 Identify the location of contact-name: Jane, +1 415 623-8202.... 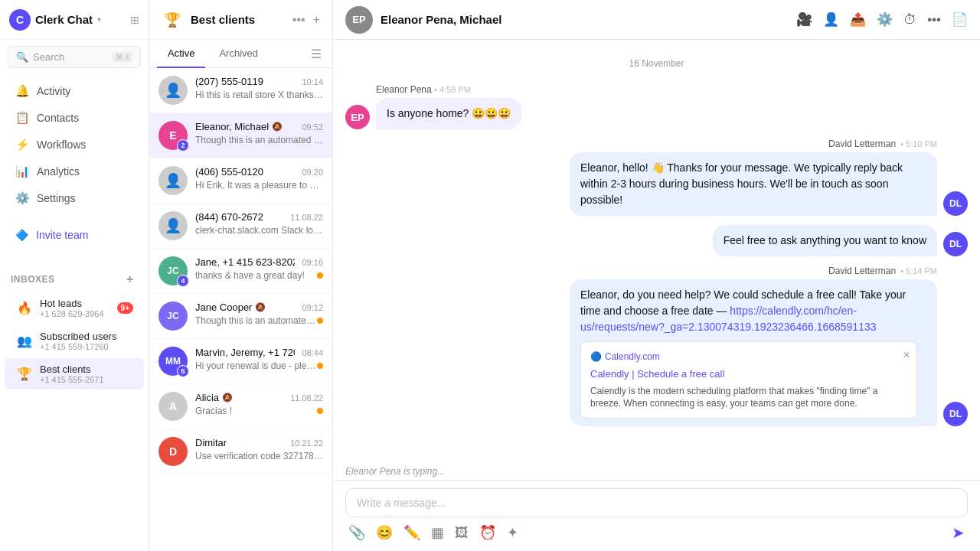
(245, 262).